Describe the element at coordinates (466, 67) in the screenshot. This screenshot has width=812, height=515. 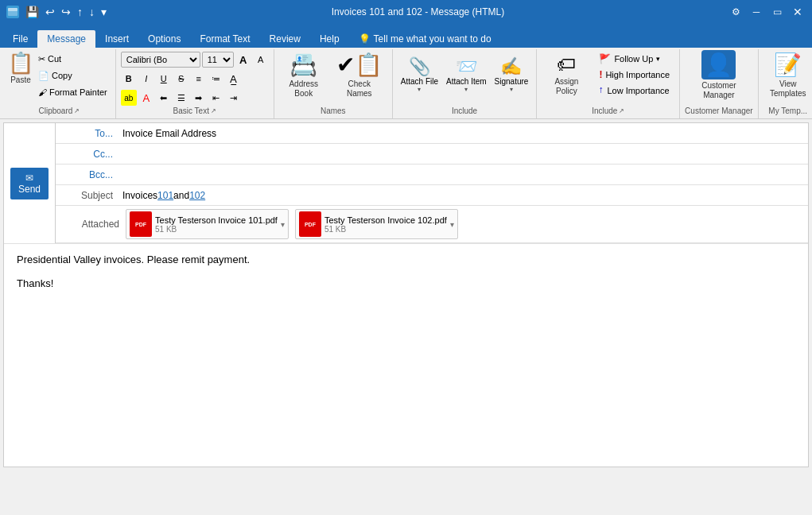
I see `attach-item-icon: 📨` at that location.